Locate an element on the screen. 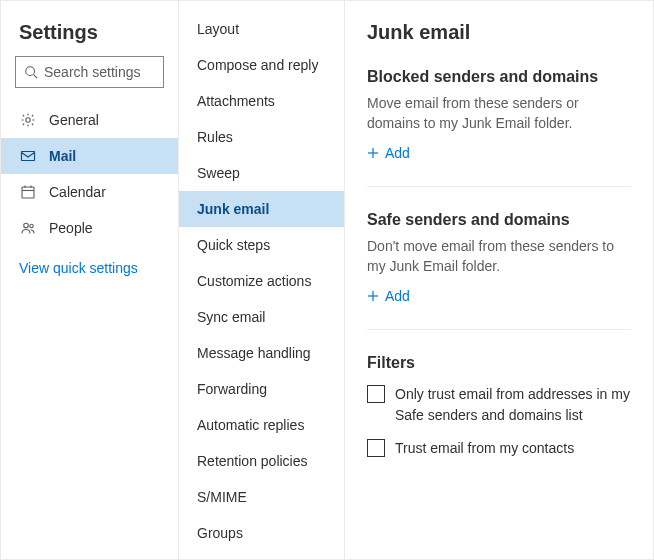 The height and width of the screenshot is (560, 654). subnav-msghandling: Message handling is located at coordinates (262, 353).